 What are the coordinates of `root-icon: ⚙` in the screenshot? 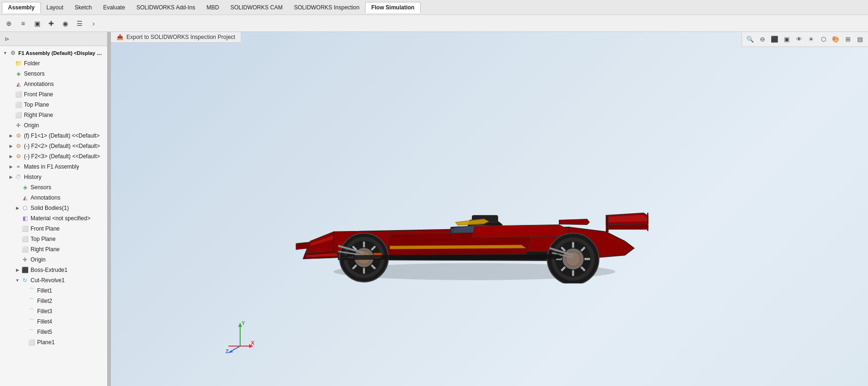 It's located at (13, 53).